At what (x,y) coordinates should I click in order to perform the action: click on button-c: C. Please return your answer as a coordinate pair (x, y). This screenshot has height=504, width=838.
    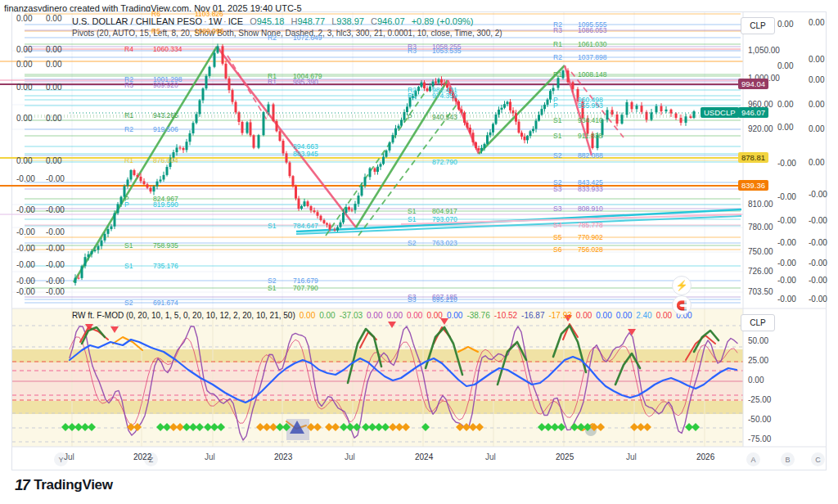
    Looking at the image, I should click on (818, 460).